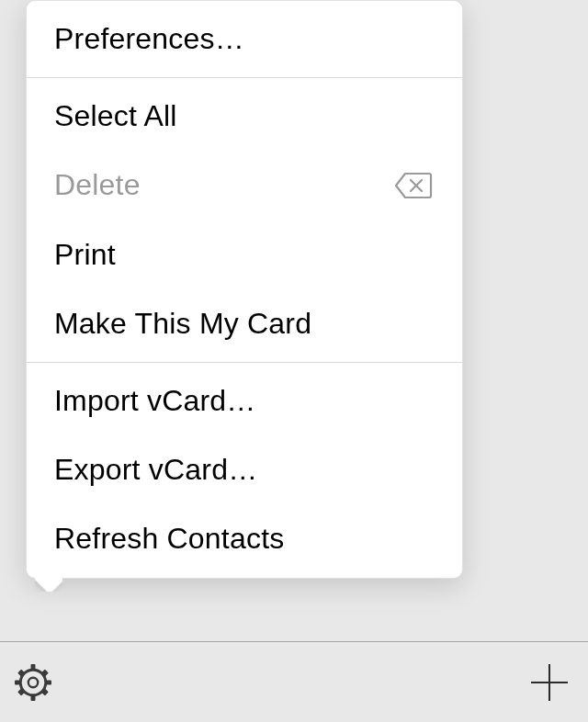 The image size is (588, 722). I want to click on menu-item-make-my-card: Make This My Card, so click(244, 323).